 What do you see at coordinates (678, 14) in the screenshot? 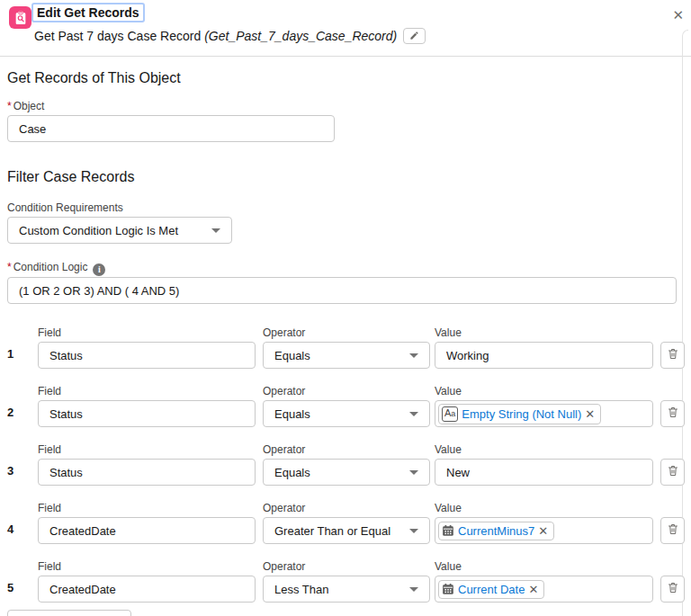
I see `close-icon: ✕` at bounding box center [678, 14].